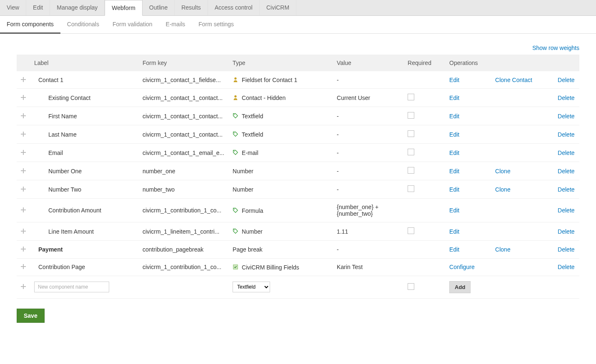 The height and width of the screenshot is (364, 596). What do you see at coordinates (298, 189) in the screenshot?
I see `table-row: Number Twonumber_twoNumber-EditCloneDele…` at bounding box center [298, 189].